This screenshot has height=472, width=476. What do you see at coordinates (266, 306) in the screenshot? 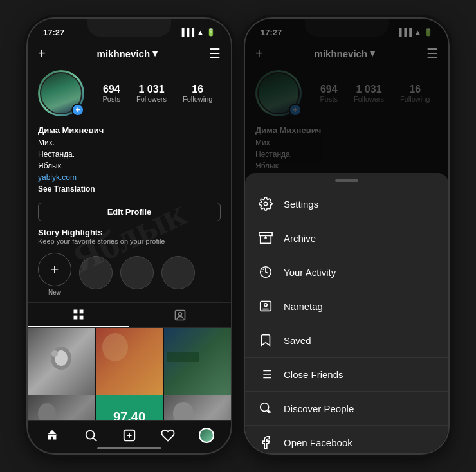
I see `nametag-icon` at bounding box center [266, 306].